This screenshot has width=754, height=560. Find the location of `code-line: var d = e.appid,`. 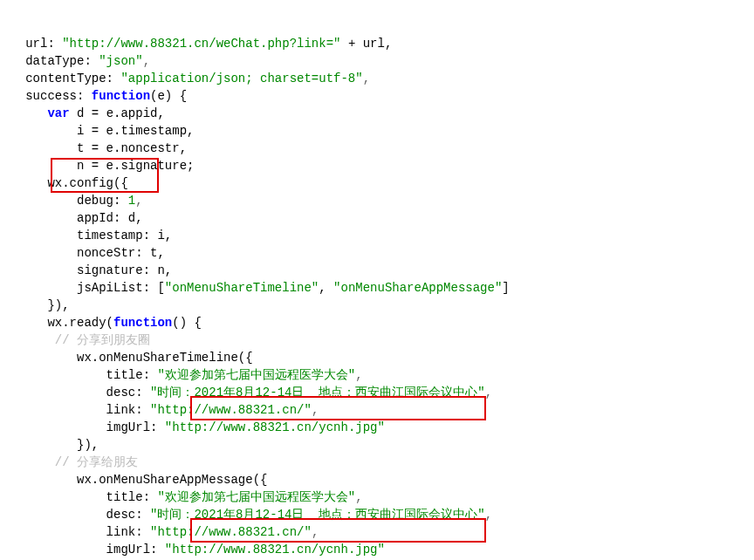

code-line: var d = e.appid, is located at coordinates (84, 113).